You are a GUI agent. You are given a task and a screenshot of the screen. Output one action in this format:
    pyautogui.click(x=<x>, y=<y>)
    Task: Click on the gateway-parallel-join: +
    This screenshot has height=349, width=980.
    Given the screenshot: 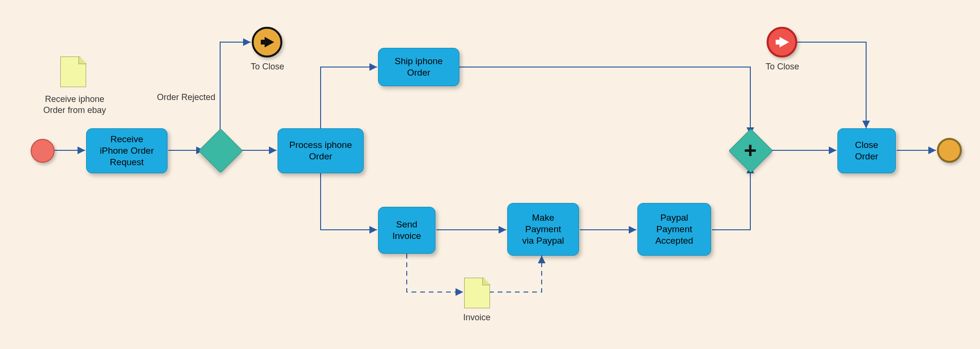 What is the action you would take?
    pyautogui.click(x=750, y=150)
    